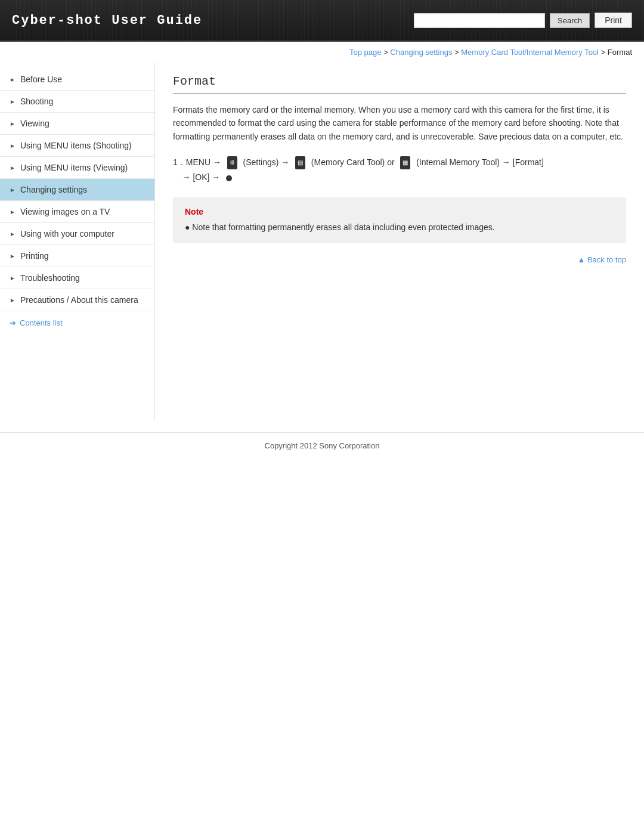  What do you see at coordinates (35, 256) in the screenshot?
I see `sidebar-item-label: Printing` at bounding box center [35, 256].